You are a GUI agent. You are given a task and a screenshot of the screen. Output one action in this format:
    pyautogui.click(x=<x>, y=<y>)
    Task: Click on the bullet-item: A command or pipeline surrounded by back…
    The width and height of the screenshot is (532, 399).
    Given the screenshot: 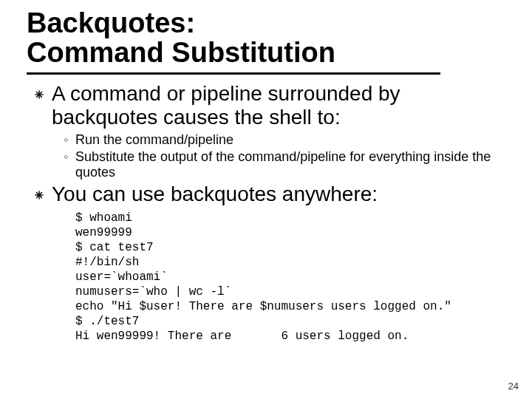 What is the action you would take?
    pyautogui.click(x=270, y=106)
    